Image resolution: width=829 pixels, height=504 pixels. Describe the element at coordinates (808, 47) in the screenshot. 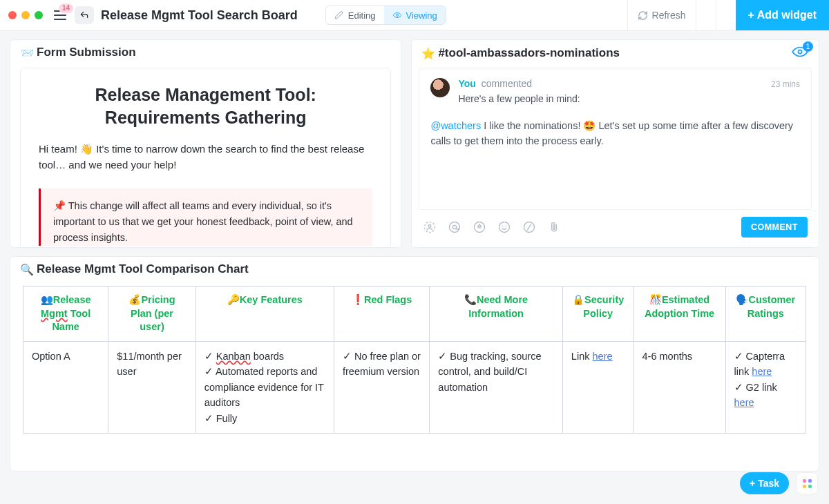

I see `watchers-count: 1` at that location.